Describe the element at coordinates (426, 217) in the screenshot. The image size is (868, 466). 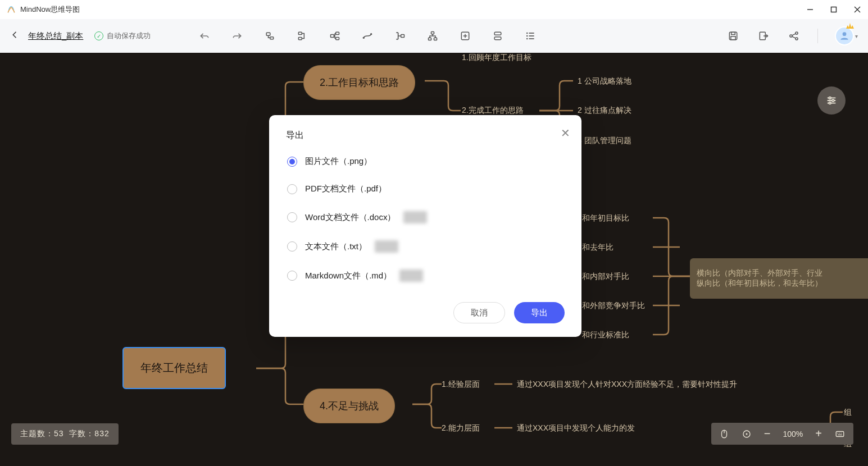
I see `export-option: Word文档文件（.docx）` at that location.